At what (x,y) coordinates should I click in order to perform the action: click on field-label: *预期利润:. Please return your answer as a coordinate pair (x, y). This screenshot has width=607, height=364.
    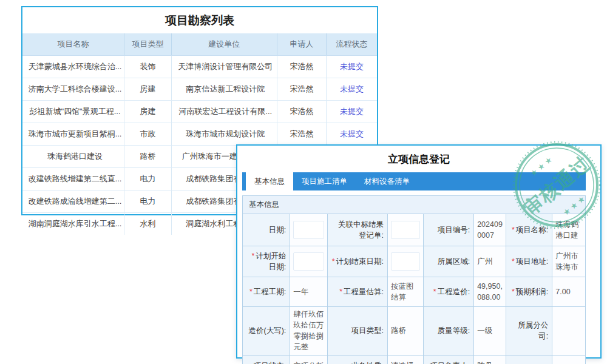
    Looking at the image, I should click on (529, 292).